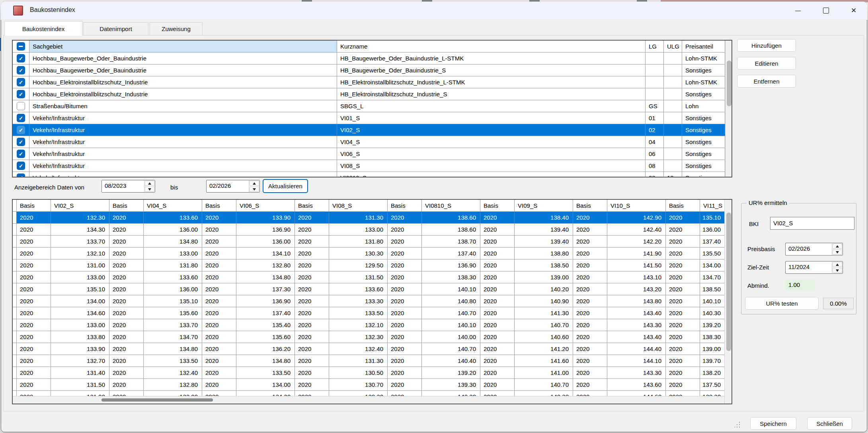  I want to click on ur-test-button: UR% testen, so click(782, 303).